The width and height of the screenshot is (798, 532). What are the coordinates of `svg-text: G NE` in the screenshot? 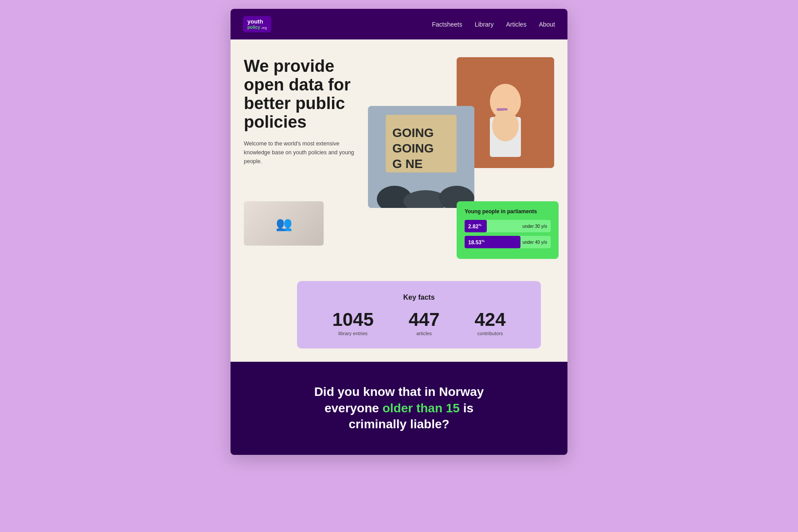 It's located at (407, 164).